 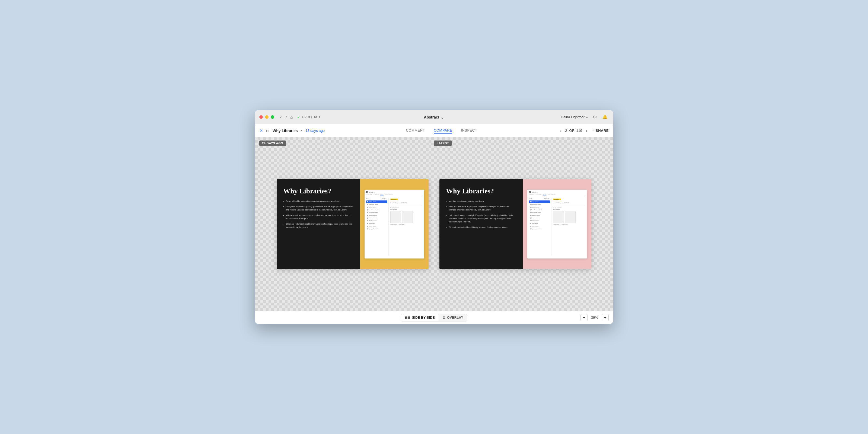 I want to click on slide-old-right: 🅱 Master ··· OVERVIEW COMMITS FILES COLL…, so click(x=394, y=224).